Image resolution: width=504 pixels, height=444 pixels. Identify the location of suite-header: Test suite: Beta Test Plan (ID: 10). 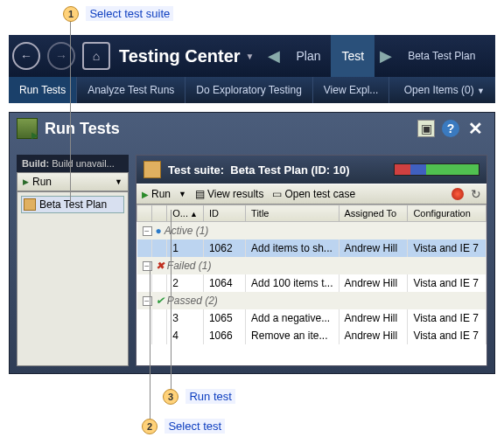
(312, 170).